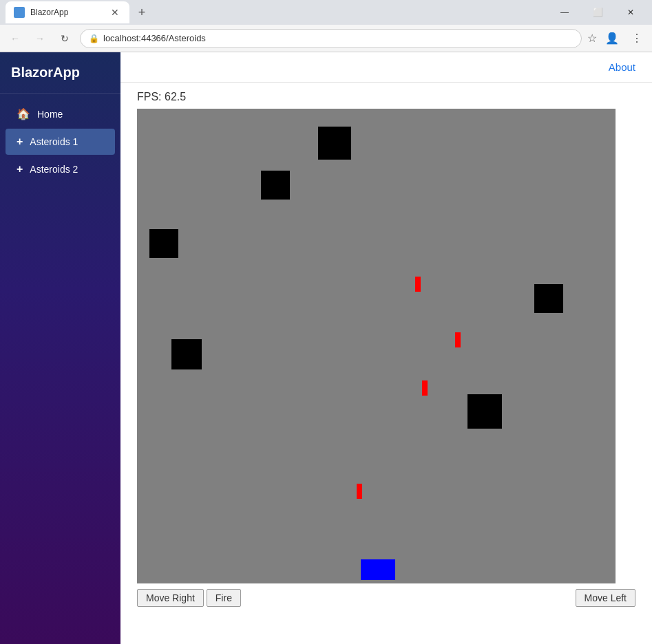  I want to click on sidebar-item-home: 🏠 Home, so click(61, 114).